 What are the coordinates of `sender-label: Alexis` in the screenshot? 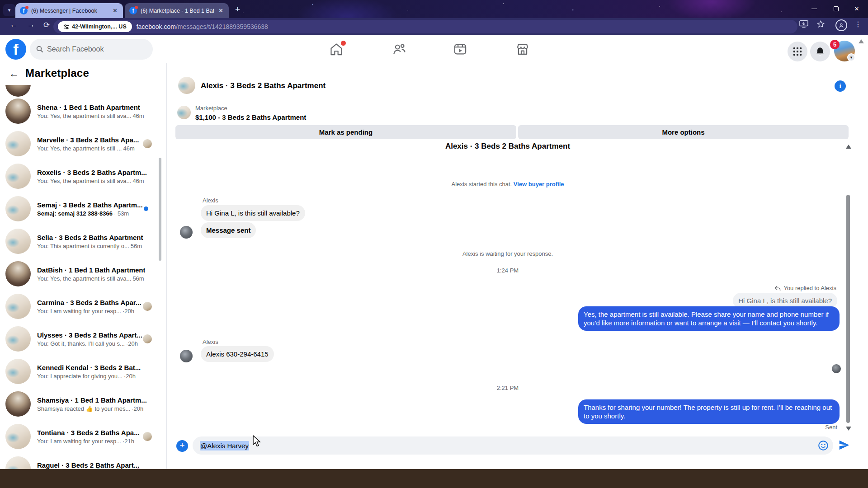 It's located at (211, 201).